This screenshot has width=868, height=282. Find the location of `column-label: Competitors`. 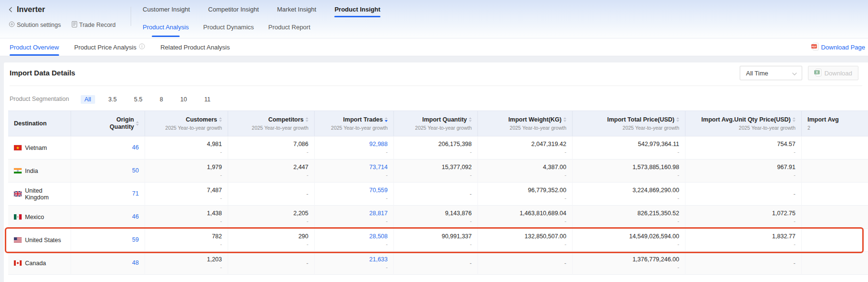

column-label: Competitors is located at coordinates (286, 120).